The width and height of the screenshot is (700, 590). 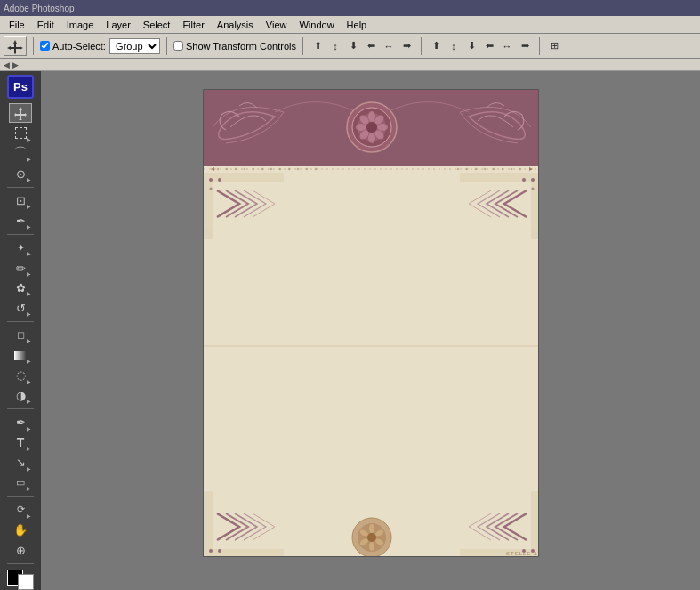 What do you see at coordinates (118, 25) in the screenshot?
I see `menu-layer: Layer` at bounding box center [118, 25].